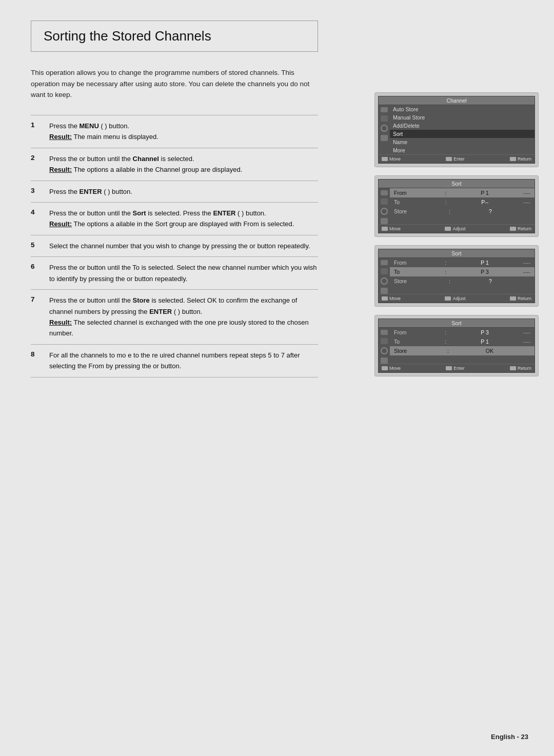  Describe the element at coordinates (462, 142) in the screenshot. I see `panel-menu-item: Name` at that location.